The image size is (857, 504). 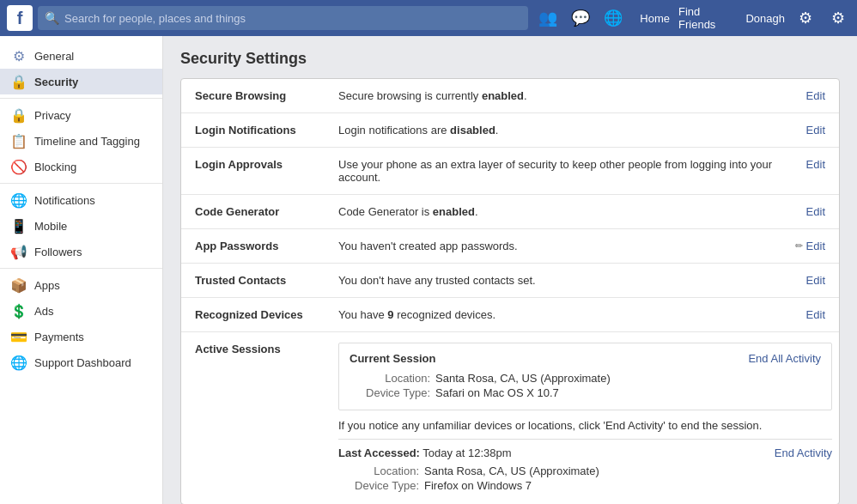 I want to click on session-divider, so click(x=586, y=440).